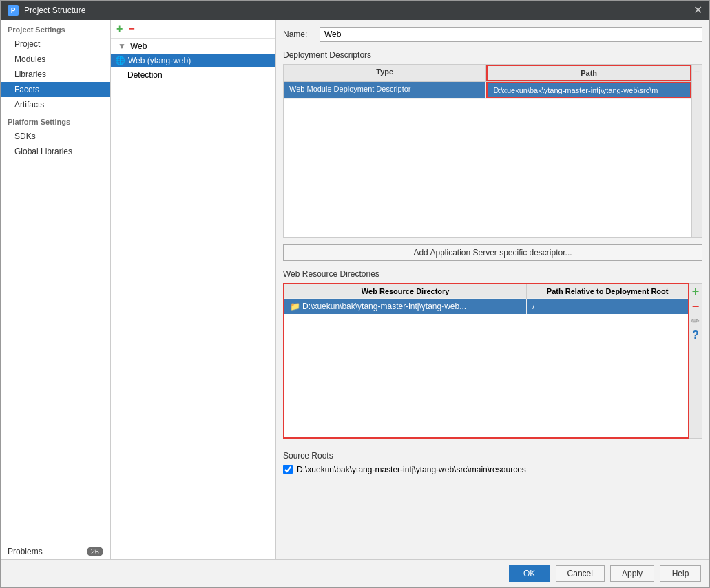 This screenshot has width=710, height=588. Describe the element at coordinates (486, 291) in the screenshot. I see `wr-table-header: Web Resource Directory Path Relative to …` at that location.